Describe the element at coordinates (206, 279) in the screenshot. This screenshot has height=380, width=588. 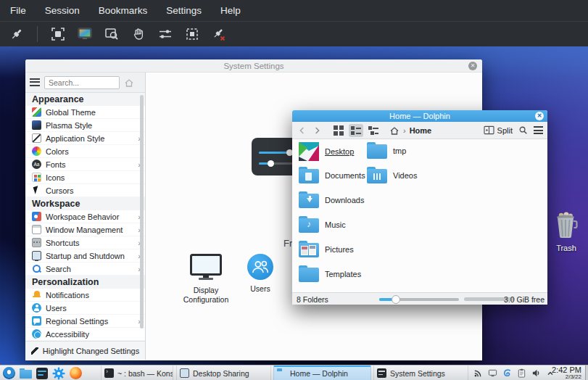
I see `display-configuration-shortcut: Display Configuration` at that location.